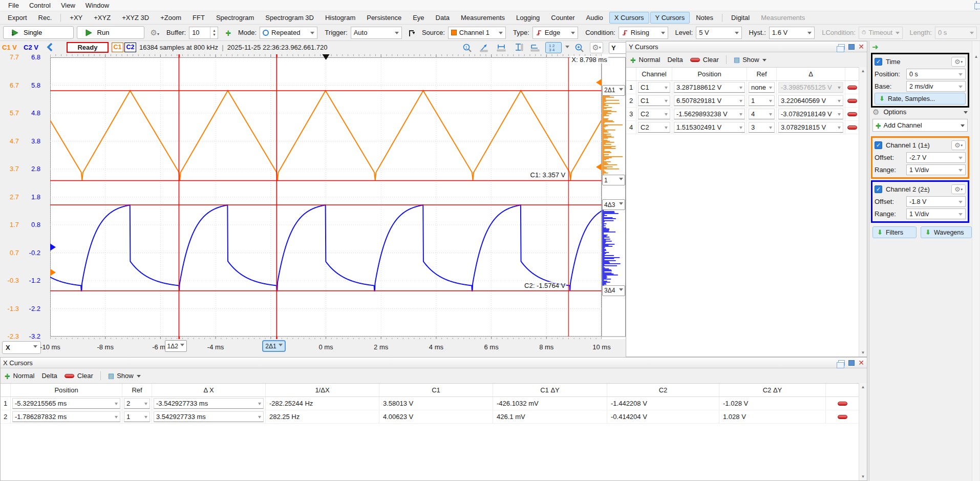  I want to click on y-panel-float-icon, so click(842, 47).